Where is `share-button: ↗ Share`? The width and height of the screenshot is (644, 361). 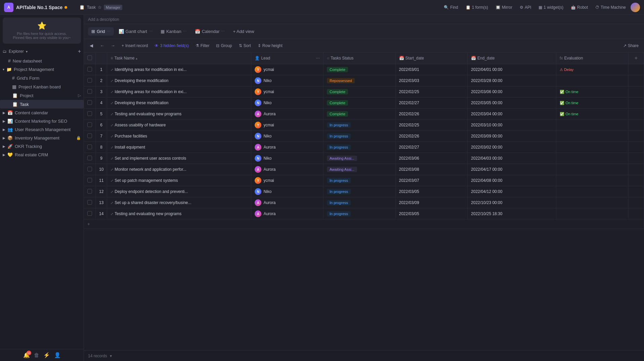 share-button: ↗ Share is located at coordinates (631, 46).